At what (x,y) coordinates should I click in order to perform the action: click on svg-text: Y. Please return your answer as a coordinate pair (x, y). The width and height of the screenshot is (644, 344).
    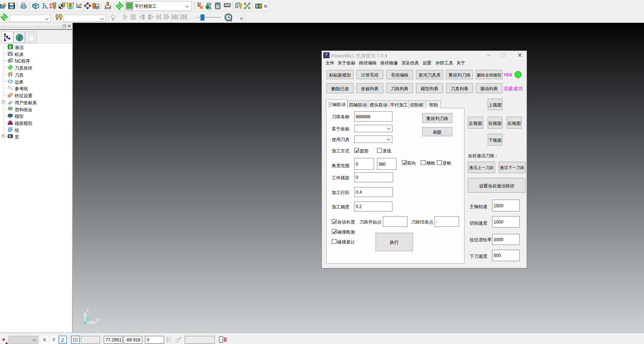
    Looking at the image, I should click on (88, 310).